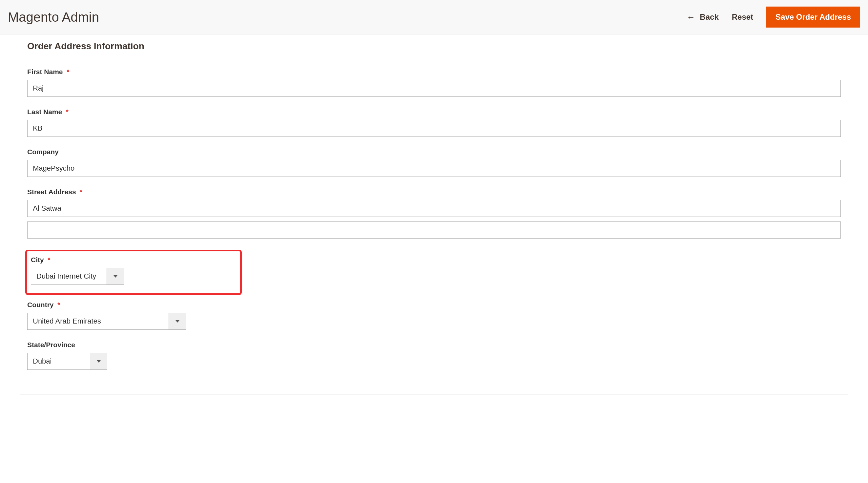  I want to click on city-field: City * Dubai Internet City, so click(133, 270).